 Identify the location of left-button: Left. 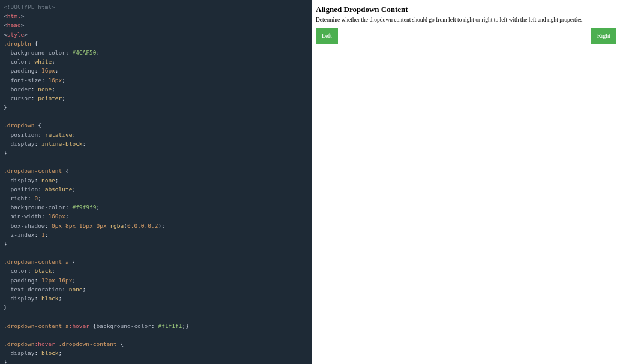
(327, 36).